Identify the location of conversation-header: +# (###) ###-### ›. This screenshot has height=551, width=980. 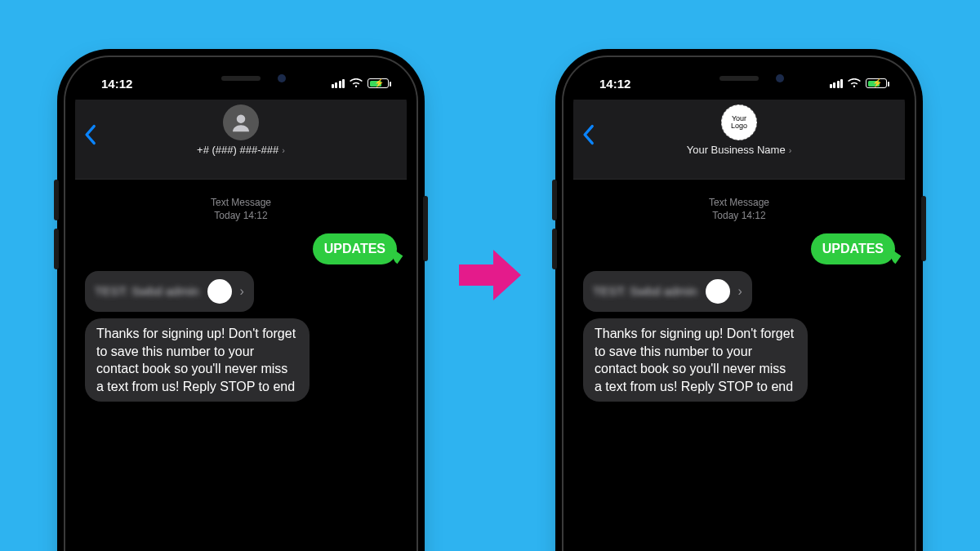
(241, 140).